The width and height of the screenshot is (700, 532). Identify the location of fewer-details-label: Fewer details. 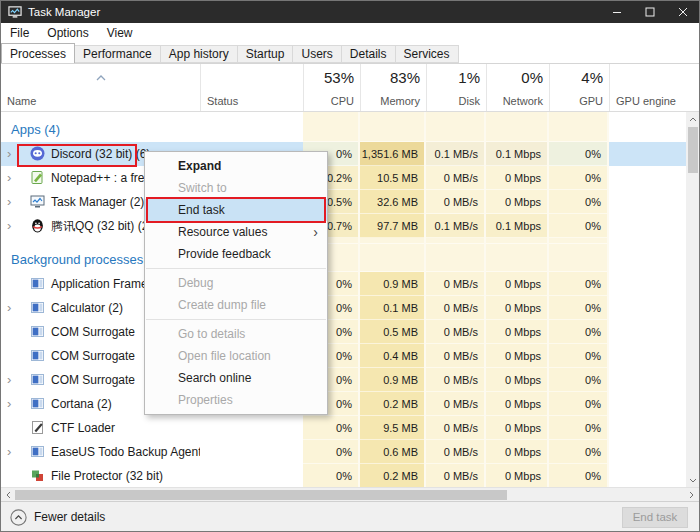
(70, 517).